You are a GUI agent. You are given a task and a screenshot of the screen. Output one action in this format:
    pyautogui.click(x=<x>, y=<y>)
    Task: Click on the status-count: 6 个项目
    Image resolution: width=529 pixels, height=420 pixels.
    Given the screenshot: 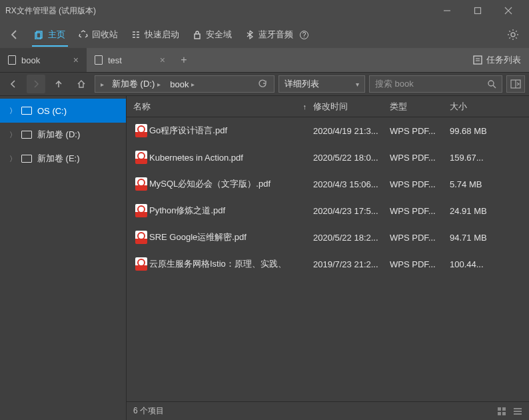 What is the action you would take?
    pyautogui.click(x=149, y=411)
    